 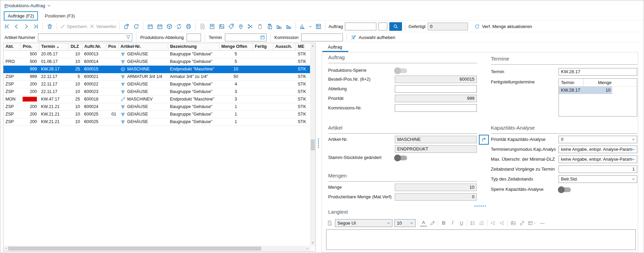 I want to click on auftrag-number-input, so click(x=361, y=27).